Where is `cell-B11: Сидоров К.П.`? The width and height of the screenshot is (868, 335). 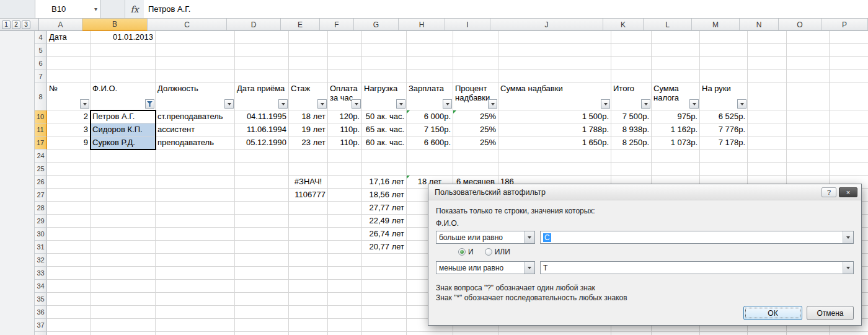
cell-B11: Сидоров К.П. is located at coordinates (123, 130).